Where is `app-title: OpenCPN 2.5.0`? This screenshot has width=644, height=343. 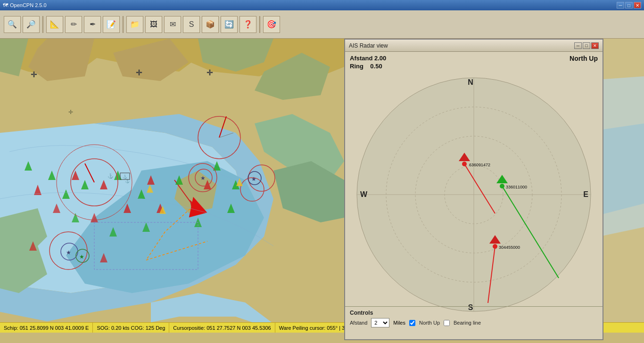 app-title: OpenCPN 2.5.0 is located at coordinates (28, 5).